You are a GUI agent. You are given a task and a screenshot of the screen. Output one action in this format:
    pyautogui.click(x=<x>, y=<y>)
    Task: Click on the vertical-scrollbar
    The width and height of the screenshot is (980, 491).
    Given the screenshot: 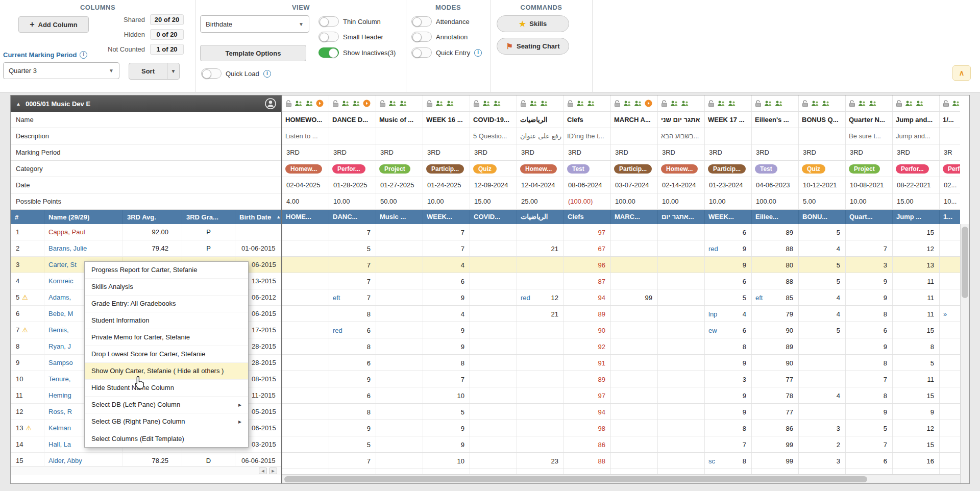 What is the action you would take?
    pyautogui.click(x=965, y=354)
    